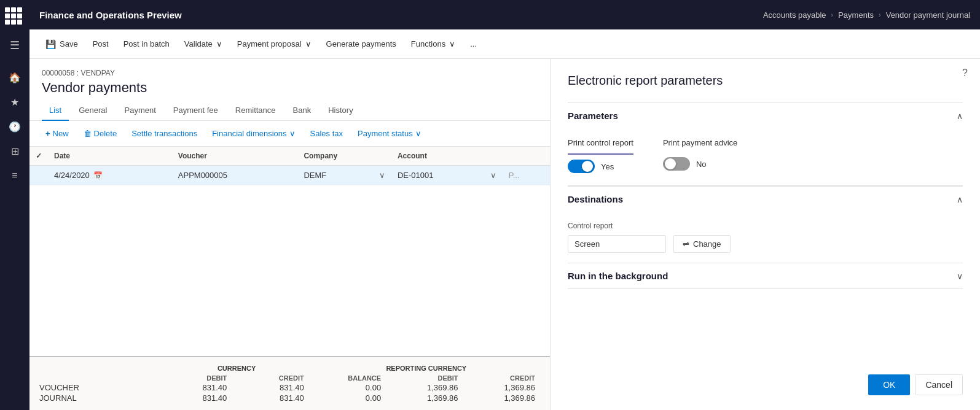 The height and width of the screenshot is (410, 980). Describe the element at coordinates (676, 164) in the screenshot. I see `print-advice-toggle` at that location.